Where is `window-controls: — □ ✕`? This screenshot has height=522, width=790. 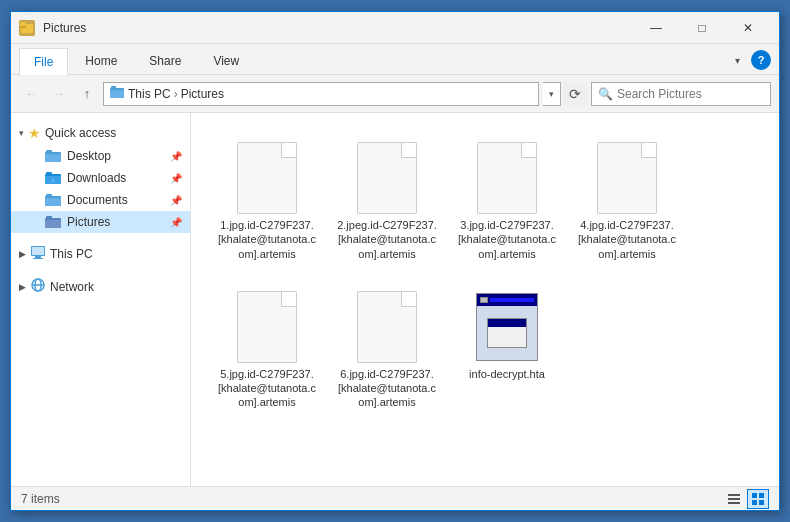 window-controls: — □ ✕ is located at coordinates (702, 28).